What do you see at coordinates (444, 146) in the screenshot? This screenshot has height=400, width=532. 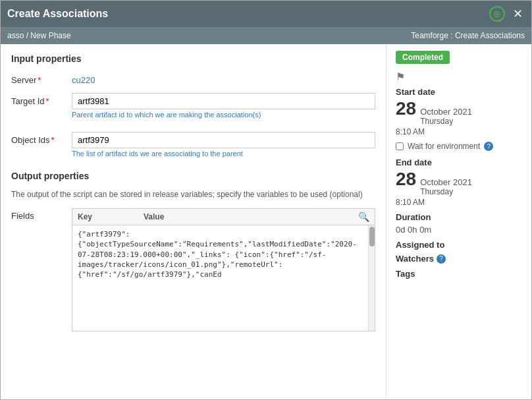 I see `wait-for-env-label: Wait for environment` at bounding box center [444, 146].